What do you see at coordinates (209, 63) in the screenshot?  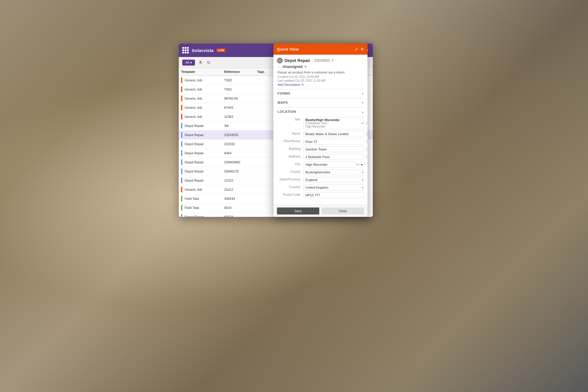 I see `refresh-icon: ↻` at bounding box center [209, 63].